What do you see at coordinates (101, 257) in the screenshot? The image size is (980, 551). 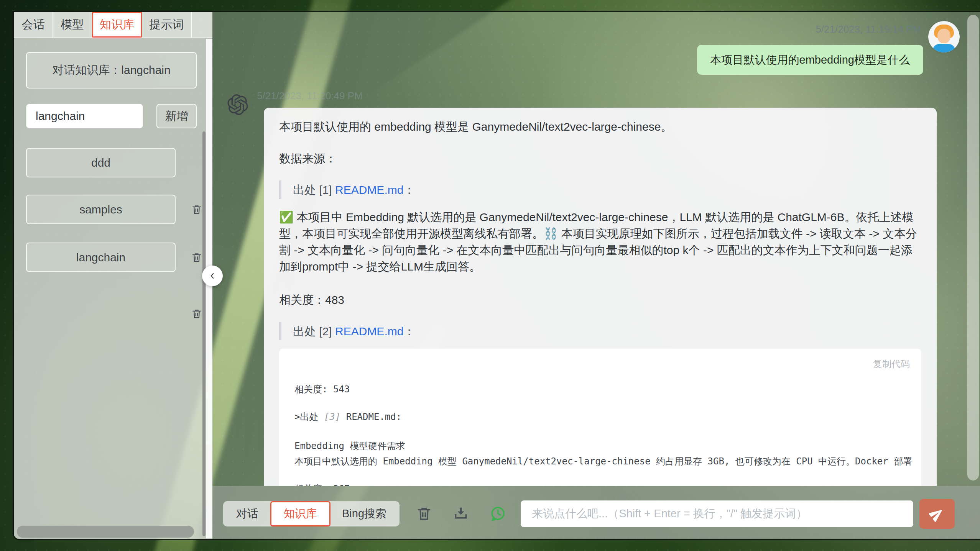 I see `knowledge-base-item-langchain: langchain` at bounding box center [101, 257].